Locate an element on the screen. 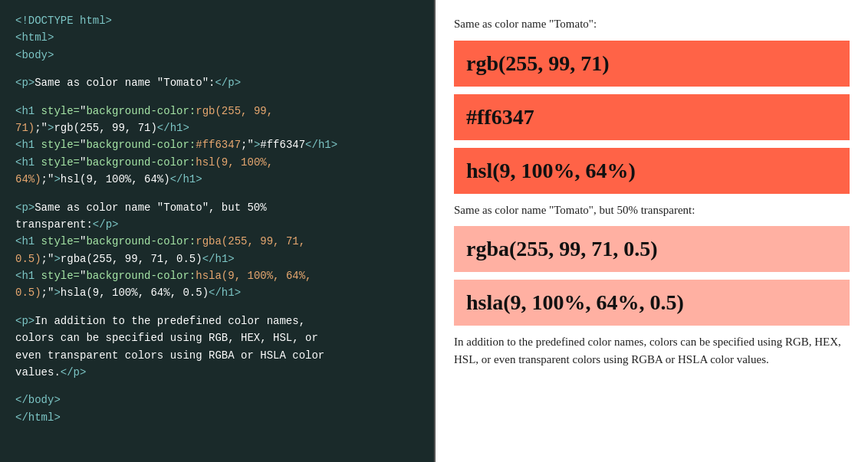 The height and width of the screenshot is (462, 868). color-box-hsl: hsl(9, 100%, 64%) is located at coordinates (652, 171).